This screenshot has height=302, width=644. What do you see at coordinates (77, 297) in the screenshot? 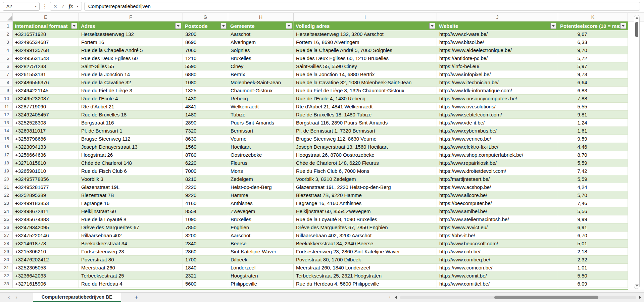
I see `sheet-tab-active: Computerreparatiebedrijven BE` at bounding box center [77, 297].